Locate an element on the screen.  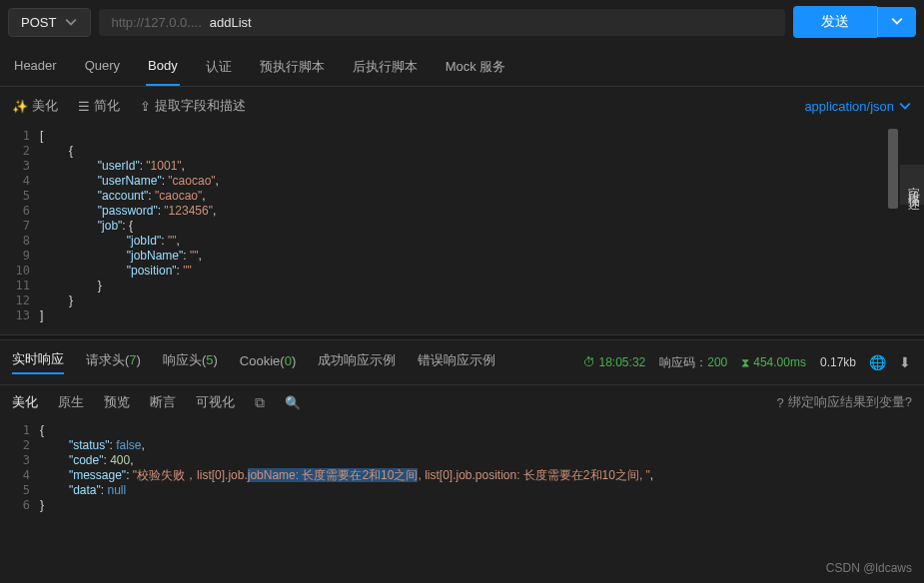
list-icon: ☰ is located at coordinates (84, 106).